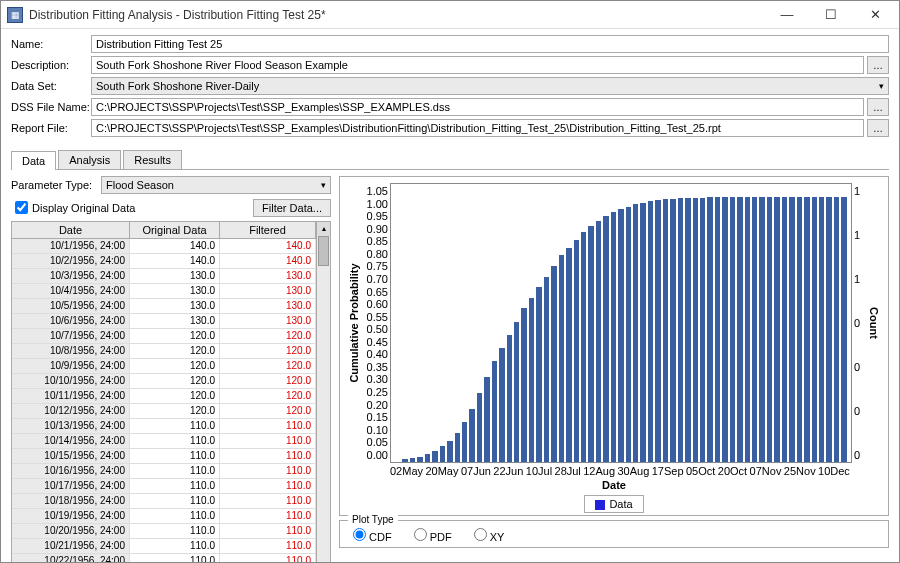 The image size is (900, 563). I want to click on name-input, so click(490, 44).